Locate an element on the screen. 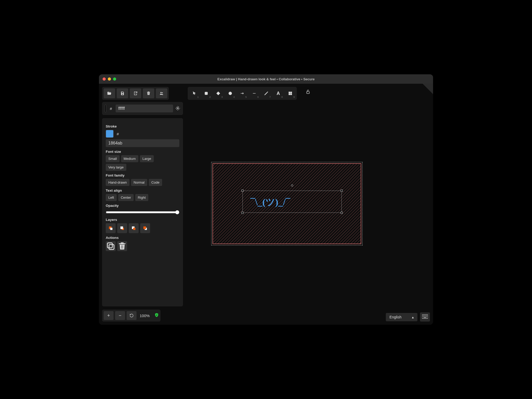  line-tool: 6 is located at coordinates (254, 93).